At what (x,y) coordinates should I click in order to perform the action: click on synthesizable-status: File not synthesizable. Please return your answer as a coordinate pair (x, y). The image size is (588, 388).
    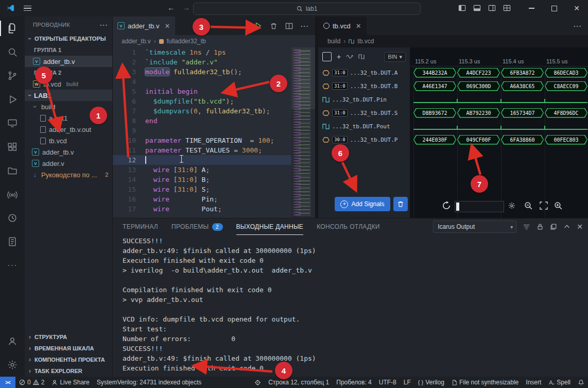
    Looking at the image, I should click on (485, 382).